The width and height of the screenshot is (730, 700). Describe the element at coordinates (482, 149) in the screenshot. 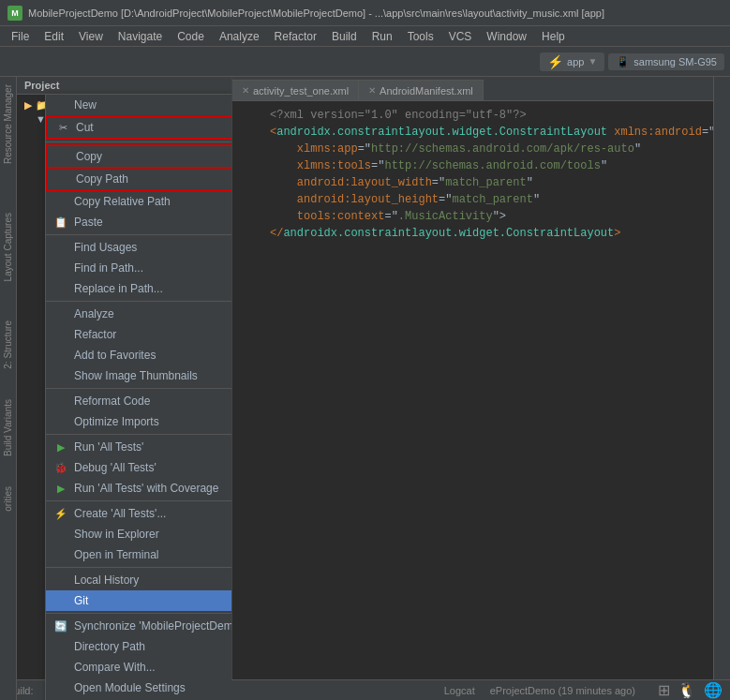

I see `code-line-3: xlmns:app="http://schemas.android.com/ap…` at that location.